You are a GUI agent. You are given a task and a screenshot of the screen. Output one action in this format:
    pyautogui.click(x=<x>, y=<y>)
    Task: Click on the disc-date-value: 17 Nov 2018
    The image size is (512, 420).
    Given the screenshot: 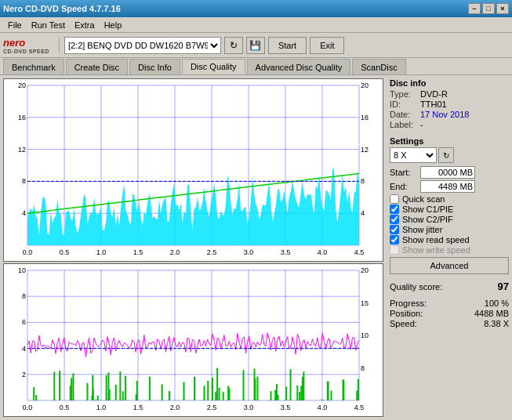 What is the action you would take?
    pyautogui.click(x=445, y=114)
    